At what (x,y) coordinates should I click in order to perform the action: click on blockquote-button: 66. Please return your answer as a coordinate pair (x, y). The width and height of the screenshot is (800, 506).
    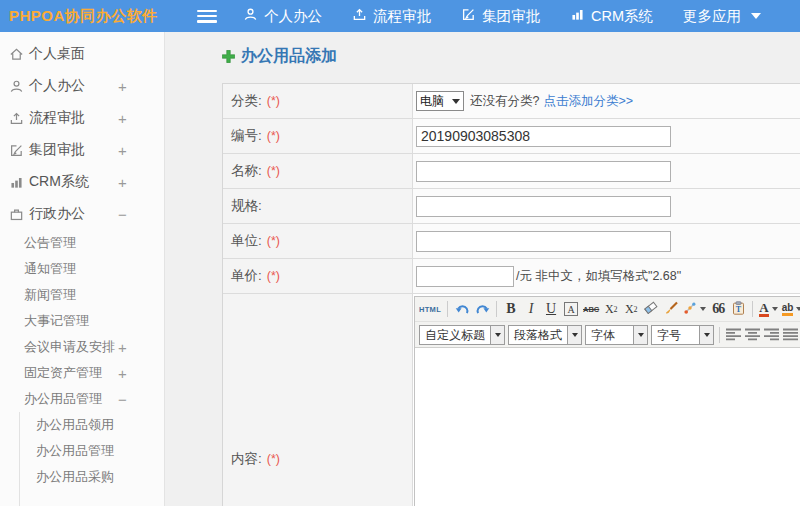
    Looking at the image, I should click on (718, 309).